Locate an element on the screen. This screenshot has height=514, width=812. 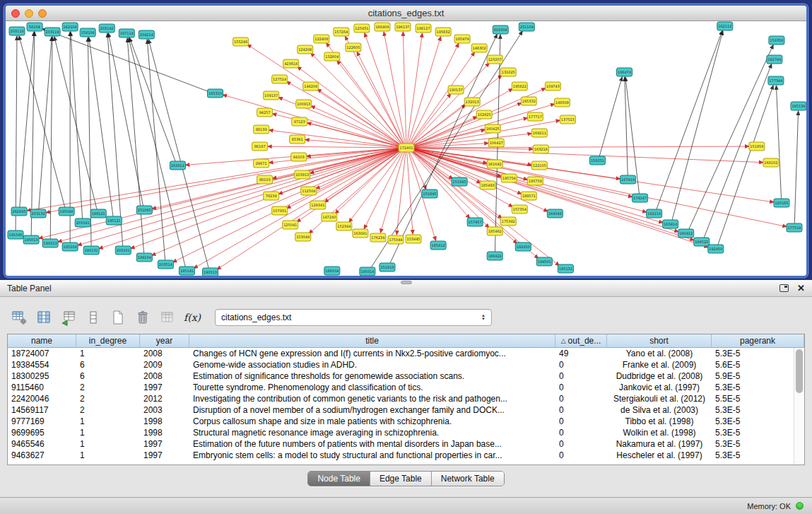
graph-node: 132013 is located at coordinates (472, 102).